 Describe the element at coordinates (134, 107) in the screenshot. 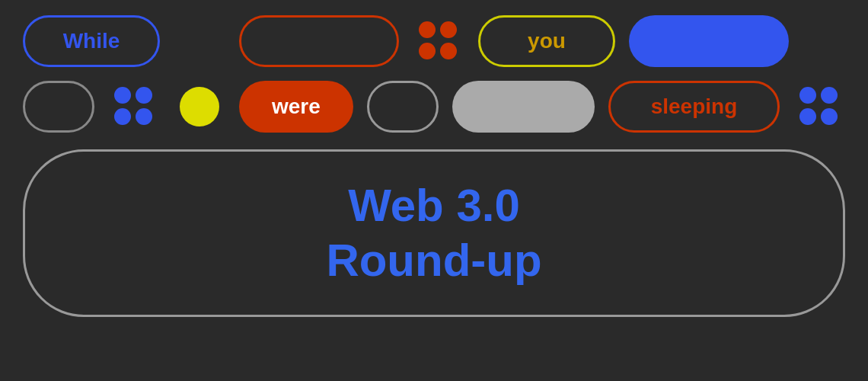

I see `icon-clover-blue` at that location.